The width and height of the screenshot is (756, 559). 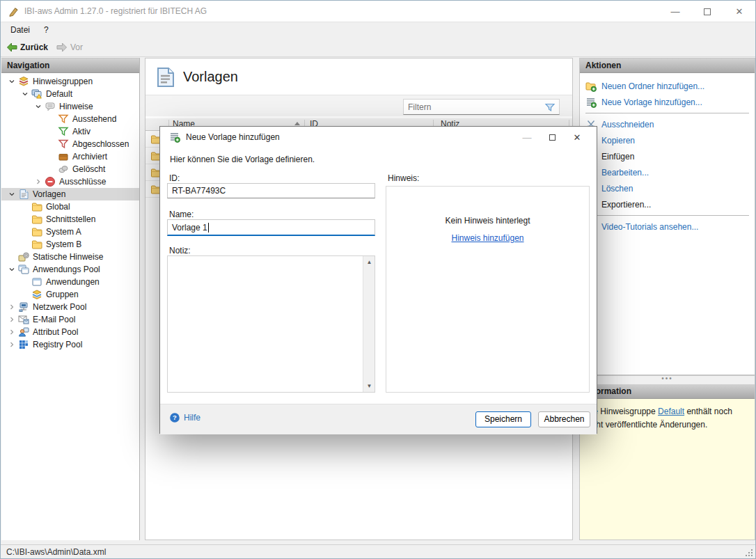 I want to click on nav-item-gruppen: Gruppen, so click(x=70, y=294).